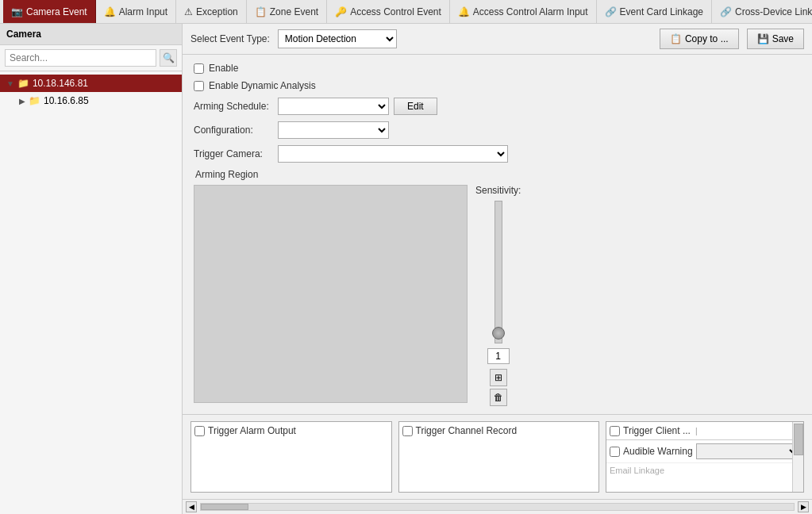 The height and width of the screenshot is (514, 812). I want to click on tab-cross-device-linkage: 🔗 Cross-Device Linkage, so click(762, 11).